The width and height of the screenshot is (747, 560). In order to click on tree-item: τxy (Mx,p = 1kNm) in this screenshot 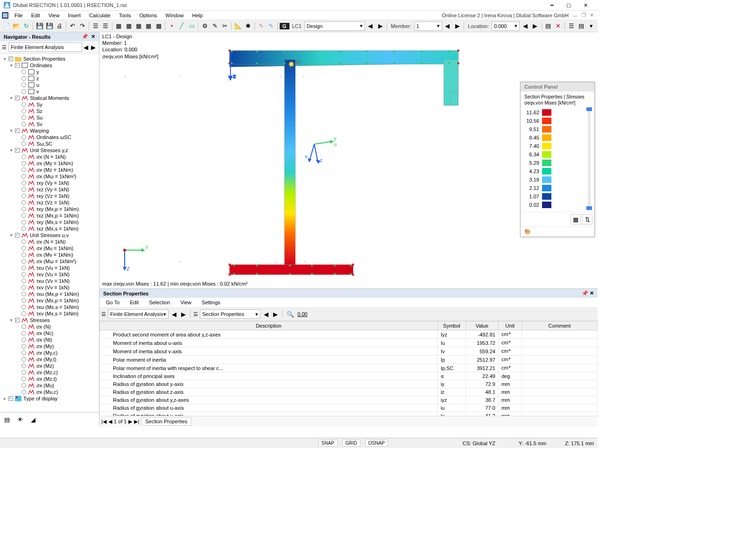, I will do `click(49, 209)`.